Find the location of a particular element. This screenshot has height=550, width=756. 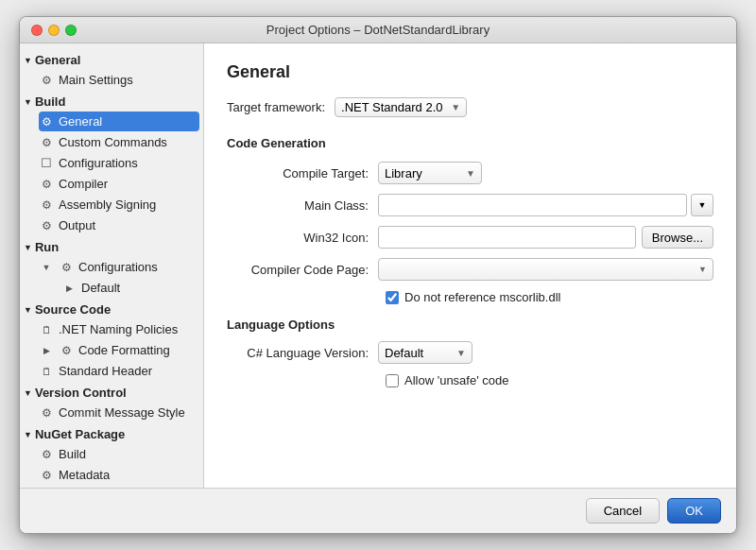

sidebar-item-default-label: Default is located at coordinates (100, 287).